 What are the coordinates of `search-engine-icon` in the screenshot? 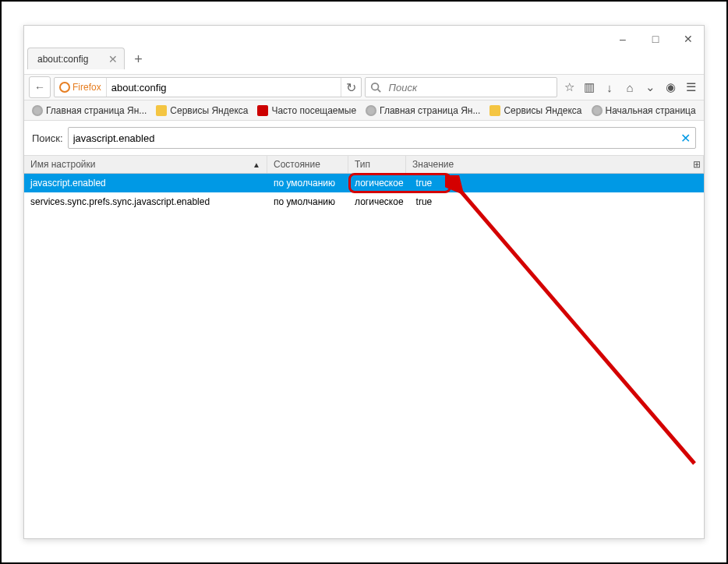 It's located at (376, 87).